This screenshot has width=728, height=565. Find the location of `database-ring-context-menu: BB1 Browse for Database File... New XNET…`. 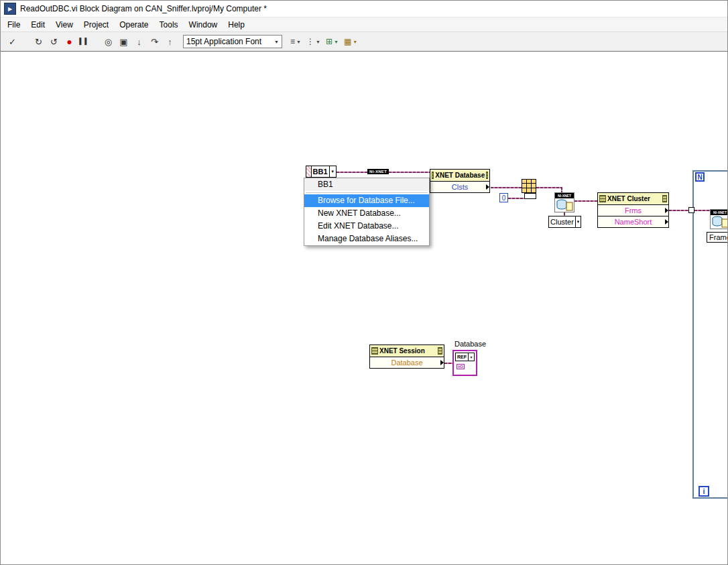

database-ring-context-menu: BB1 Browse for Database File... New XNET… is located at coordinates (367, 212).